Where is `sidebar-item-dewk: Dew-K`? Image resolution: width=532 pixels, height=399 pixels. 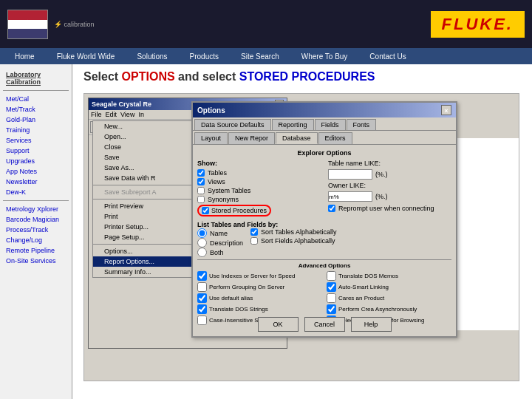
sidebar-item-dewk: Dew-K is located at coordinates (35, 192).